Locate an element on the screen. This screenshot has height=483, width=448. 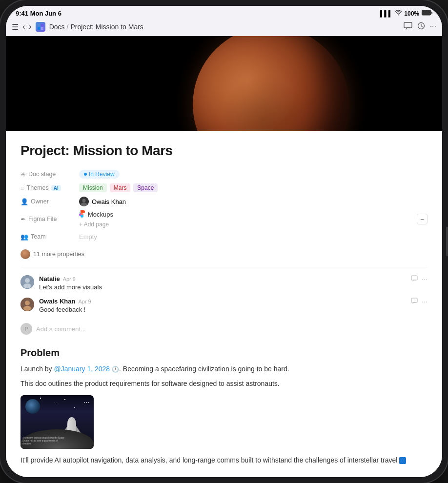
owner-name: Owais Khan is located at coordinates (109, 202).